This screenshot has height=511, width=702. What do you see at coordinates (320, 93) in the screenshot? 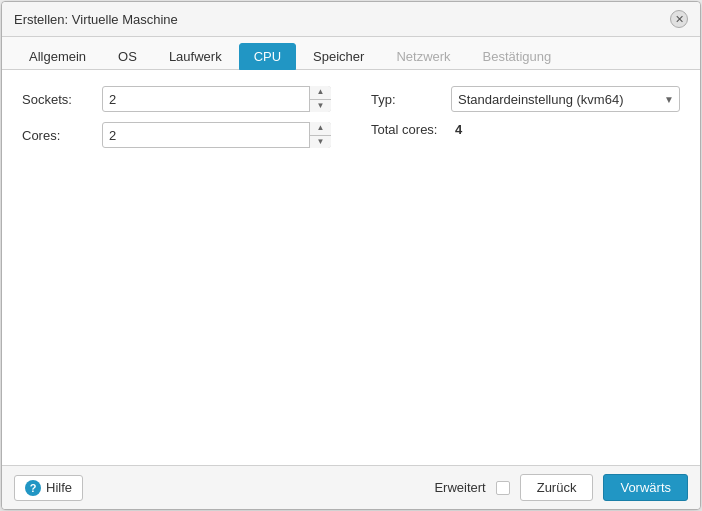
I see `sockets-up-arrow: ▲` at bounding box center [320, 93].